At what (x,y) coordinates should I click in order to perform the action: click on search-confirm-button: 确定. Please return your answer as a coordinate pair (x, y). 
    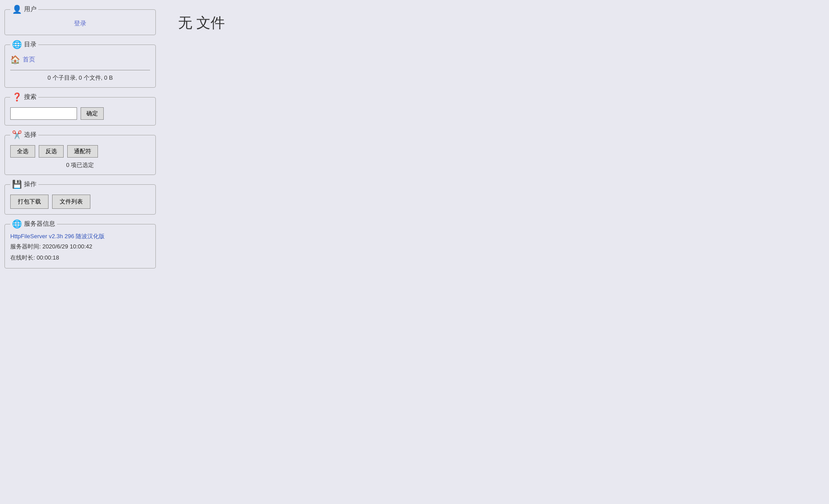
    Looking at the image, I should click on (92, 114).